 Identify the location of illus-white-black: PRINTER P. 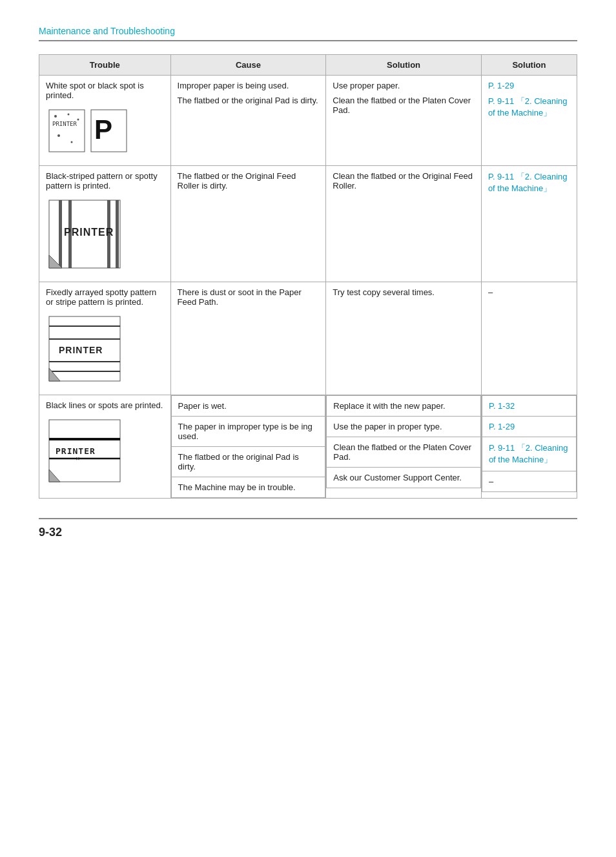
(105, 133).